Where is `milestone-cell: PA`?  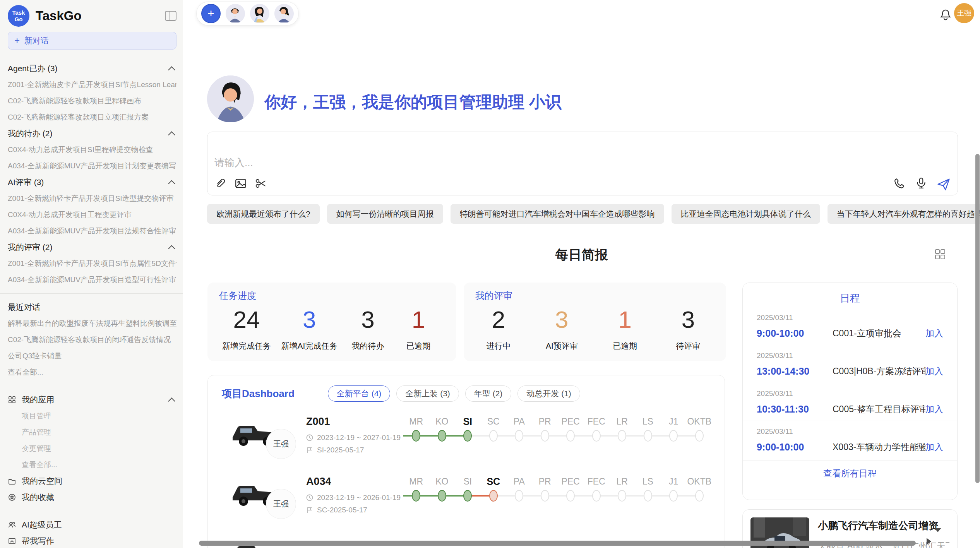 milestone-cell: PA is located at coordinates (519, 432).